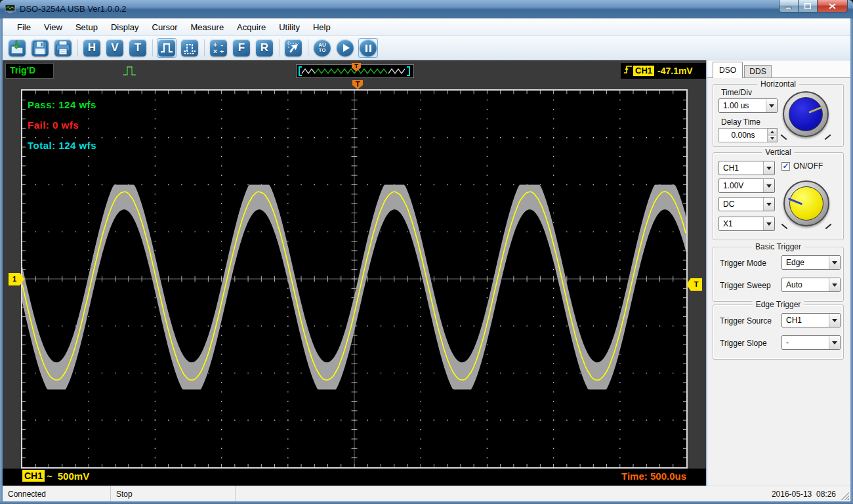 Image resolution: width=853 pixels, height=504 pixels. What do you see at coordinates (811, 262) in the screenshot?
I see `trigger-mode-select: Edge` at bounding box center [811, 262].